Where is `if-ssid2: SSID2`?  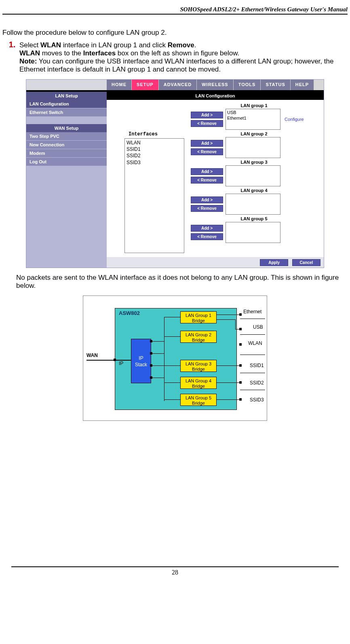
if-ssid2: SSID2 is located at coordinates (154, 156).